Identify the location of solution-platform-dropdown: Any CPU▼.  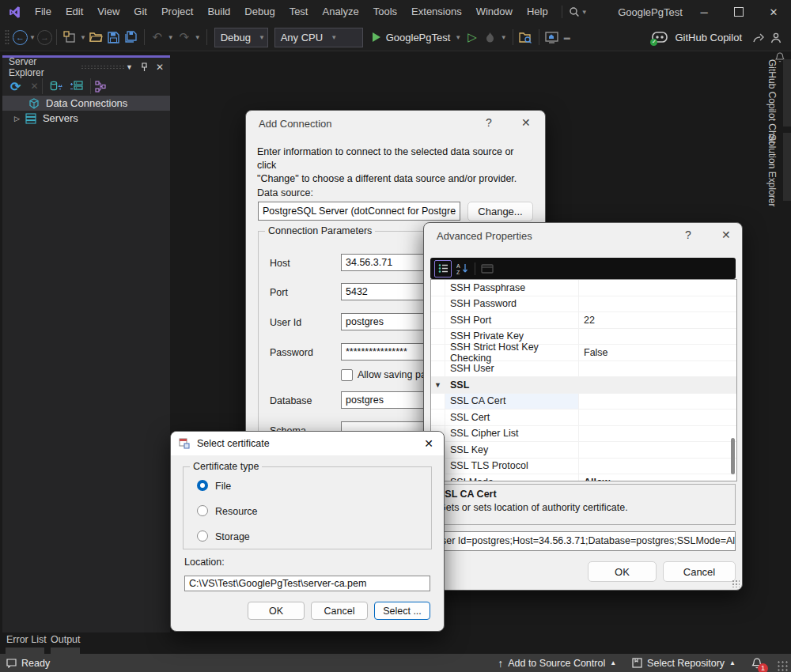
(319, 38).